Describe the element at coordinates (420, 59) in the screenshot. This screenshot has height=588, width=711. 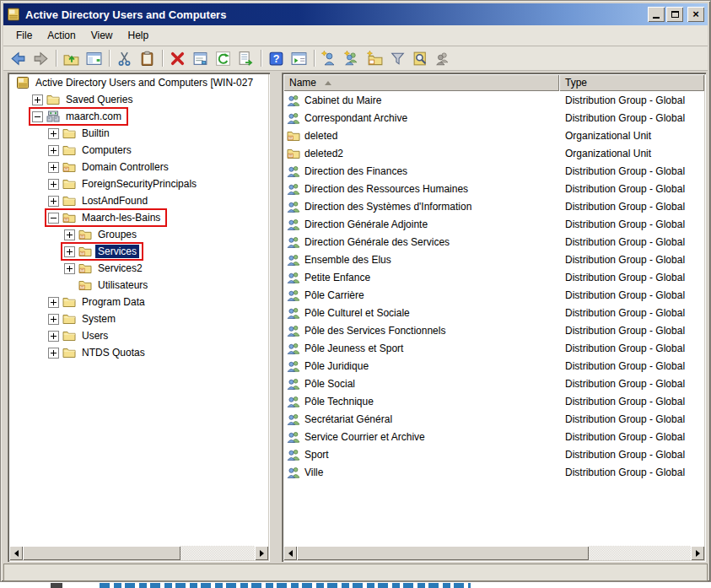
I see `find-button` at that location.